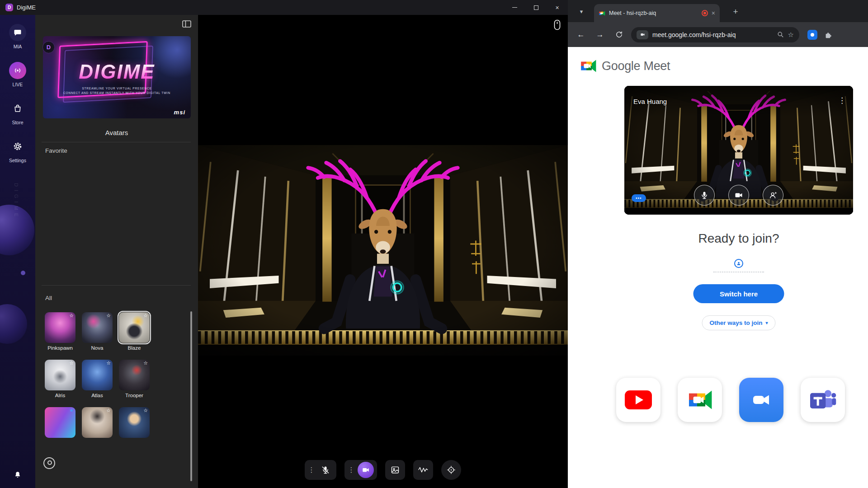 The image size is (868, 488). I want to click on avatar-item: ☆ Nova, so click(97, 332).